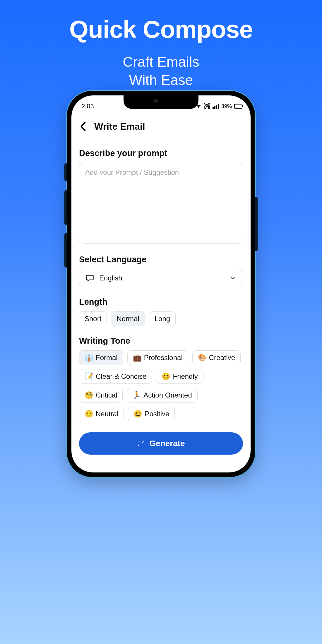 Image resolution: width=322 pixels, height=644 pixels. I want to click on tone-label: Writing Tone, so click(161, 341).